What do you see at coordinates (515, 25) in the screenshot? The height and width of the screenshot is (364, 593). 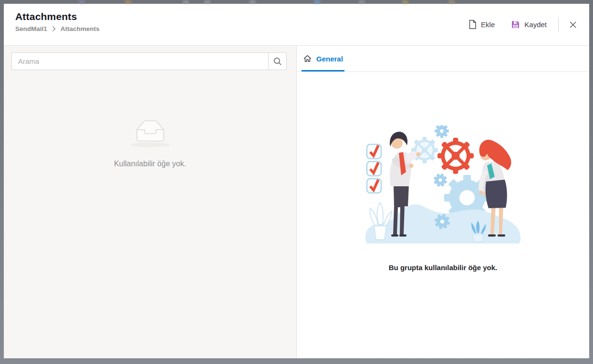 I see `floppy-disk-icon` at bounding box center [515, 25].